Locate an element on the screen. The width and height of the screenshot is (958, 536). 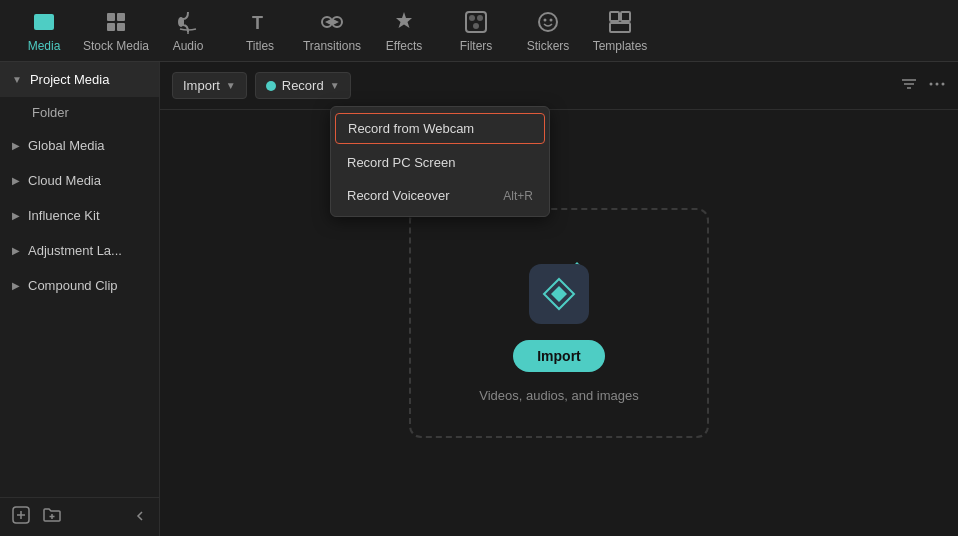
chevron-right-icon-4: ▶ is located at coordinates (16, 250).